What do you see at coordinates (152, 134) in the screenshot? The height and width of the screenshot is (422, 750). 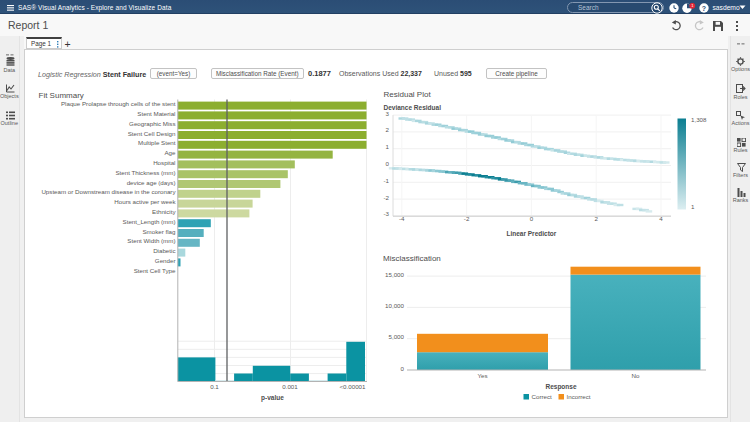 I see `svg-text: Stent Cell Design` at bounding box center [152, 134].